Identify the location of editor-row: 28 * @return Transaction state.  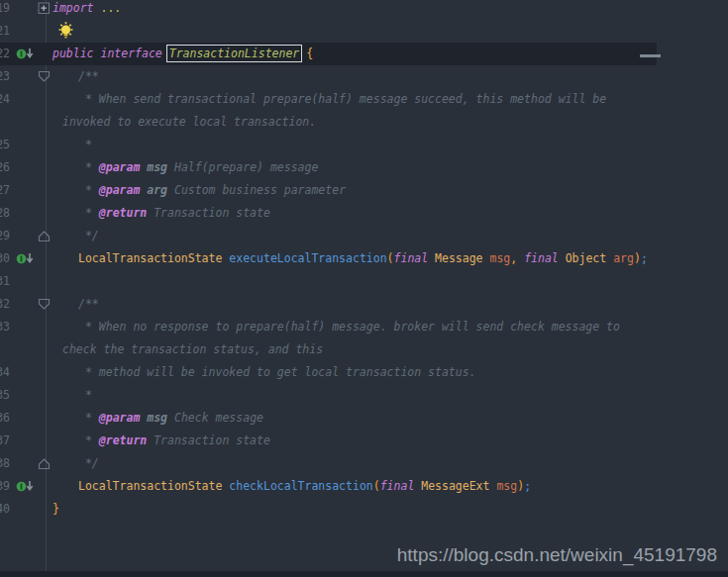
(364, 214).